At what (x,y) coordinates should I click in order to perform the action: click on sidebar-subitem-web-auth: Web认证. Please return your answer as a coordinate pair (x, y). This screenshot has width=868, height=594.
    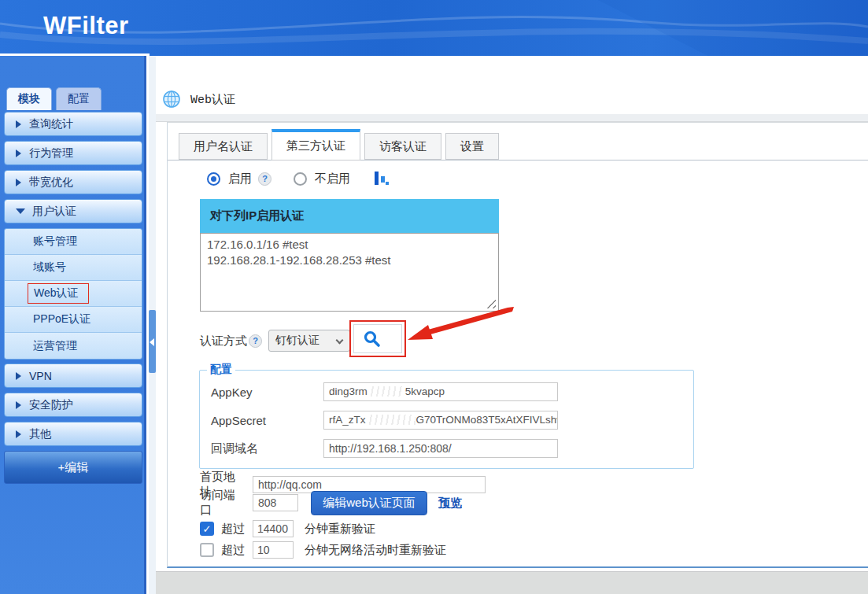
    Looking at the image, I should click on (73, 294).